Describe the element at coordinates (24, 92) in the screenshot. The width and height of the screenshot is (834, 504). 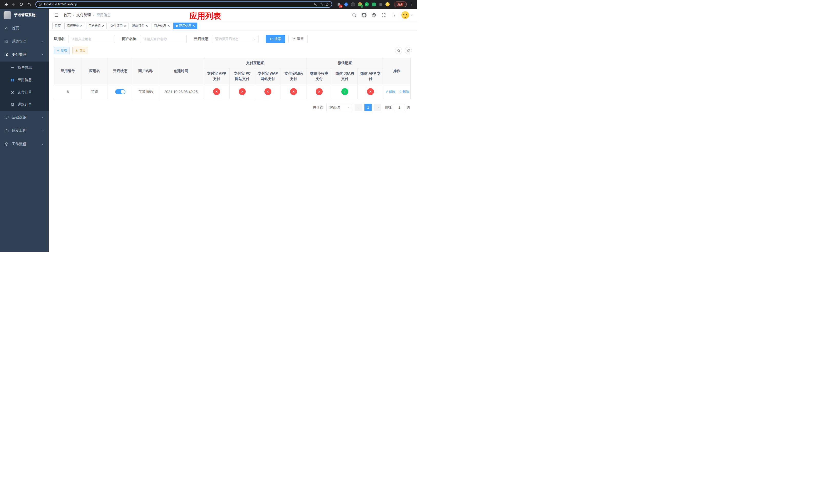
I see `sidebar-item-pay-order: 支付订单` at that location.